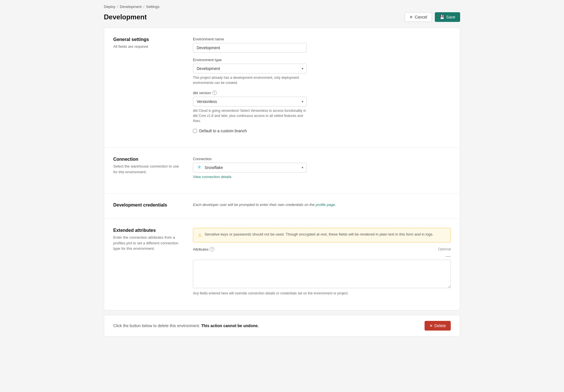 The image size is (564, 392). What do you see at coordinates (433, 17) in the screenshot?
I see `header-actions: ✕ Cancel 💾 Save` at bounding box center [433, 17].